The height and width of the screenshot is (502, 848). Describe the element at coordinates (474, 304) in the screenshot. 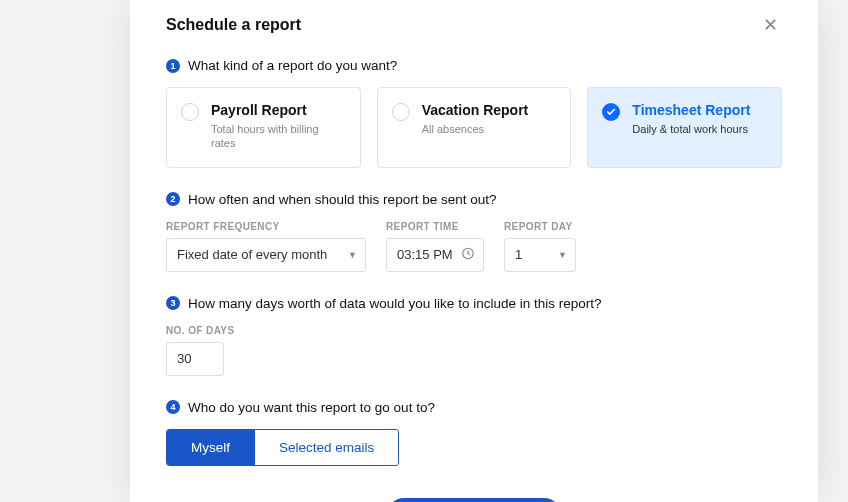

I see `question-row-3: 3 How many days worth of data would you …` at that location.